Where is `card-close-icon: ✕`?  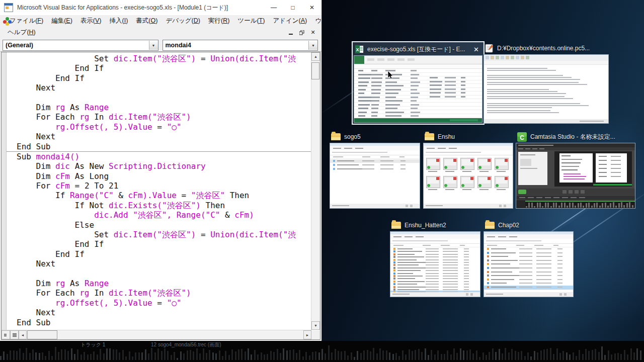
card-close-icon: ✕ is located at coordinates (476, 49).